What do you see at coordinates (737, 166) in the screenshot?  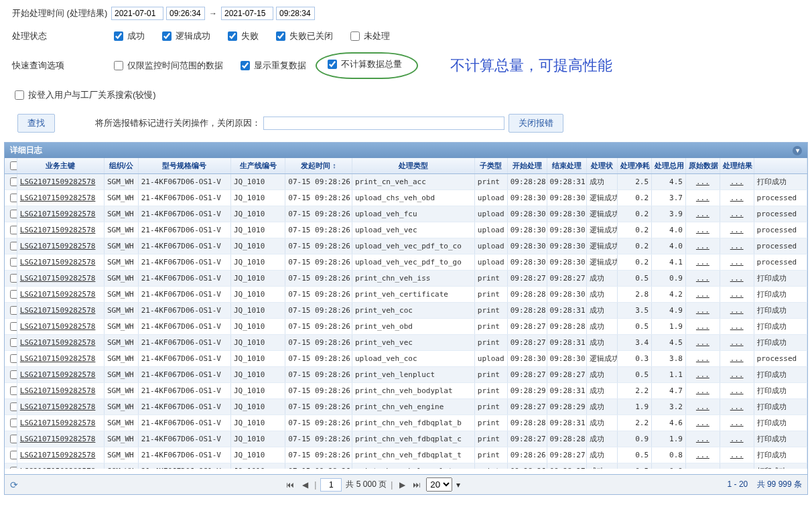 I see `column-header: 处理结果` at bounding box center [737, 166].